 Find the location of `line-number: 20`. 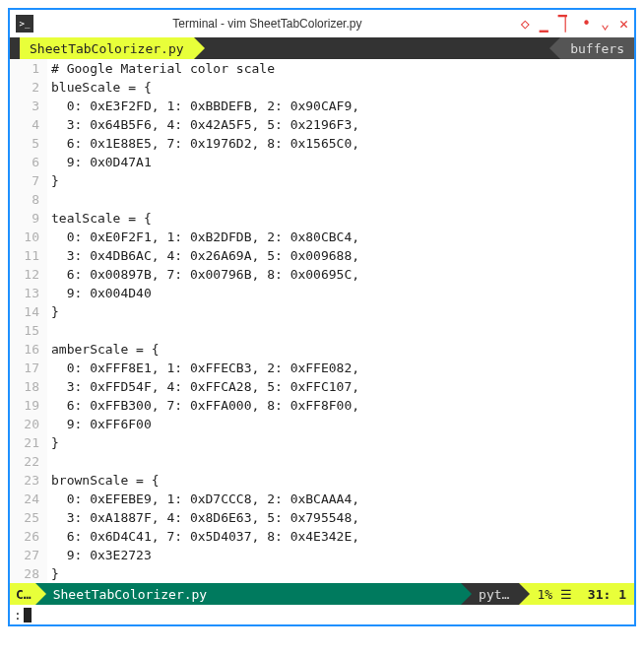

line-number: 20 is located at coordinates (29, 424).